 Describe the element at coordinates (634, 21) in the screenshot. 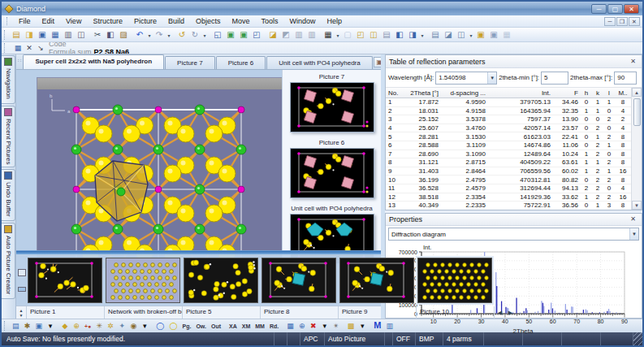

I see `mdi-close-button: ✕` at that location.